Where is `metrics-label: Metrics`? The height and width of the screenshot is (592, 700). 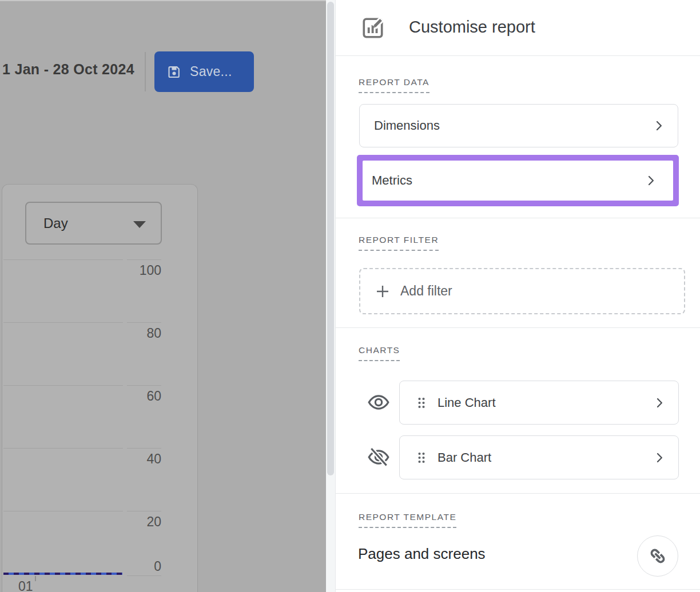
metrics-label: Metrics is located at coordinates (392, 181).